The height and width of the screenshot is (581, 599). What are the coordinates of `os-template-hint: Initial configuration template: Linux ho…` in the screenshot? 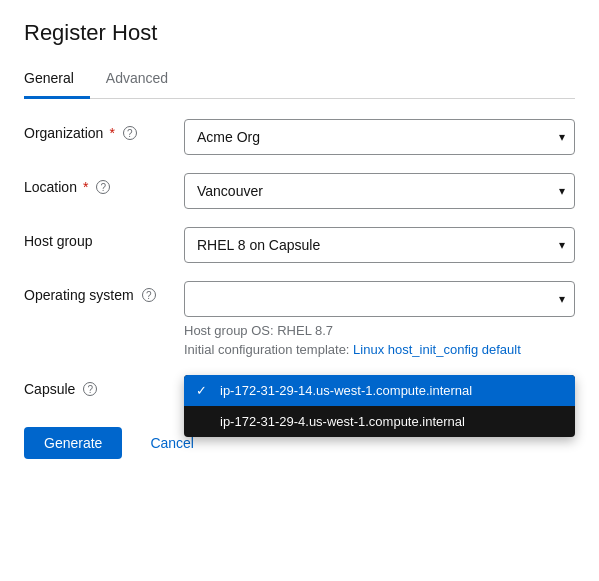 It's located at (380, 350).